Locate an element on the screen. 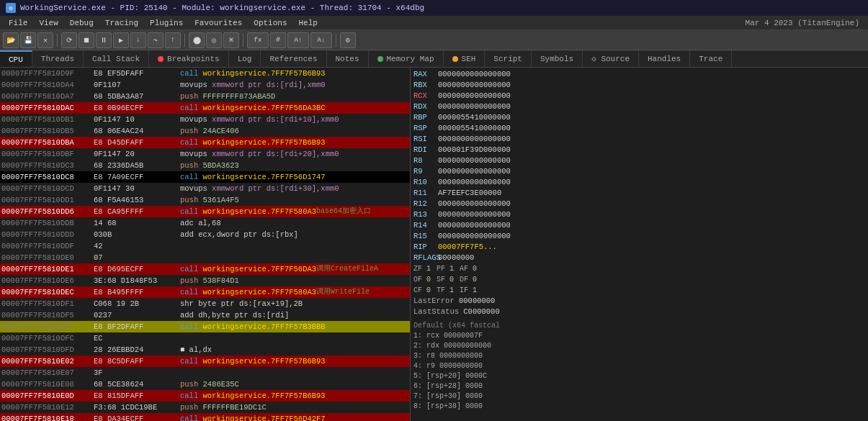  tb-save: 💾 is located at coordinates (28, 40).